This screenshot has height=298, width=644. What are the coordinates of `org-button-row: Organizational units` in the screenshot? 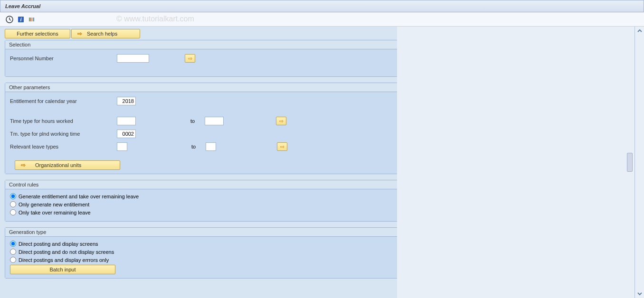 It's located at (204, 165).